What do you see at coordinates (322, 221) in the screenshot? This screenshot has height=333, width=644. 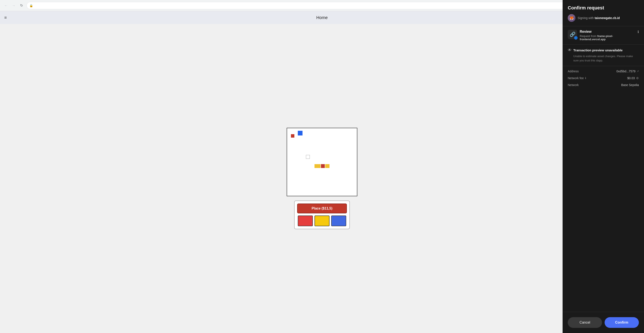 I see `color-swatch-yellow` at bounding box center [322, 221].